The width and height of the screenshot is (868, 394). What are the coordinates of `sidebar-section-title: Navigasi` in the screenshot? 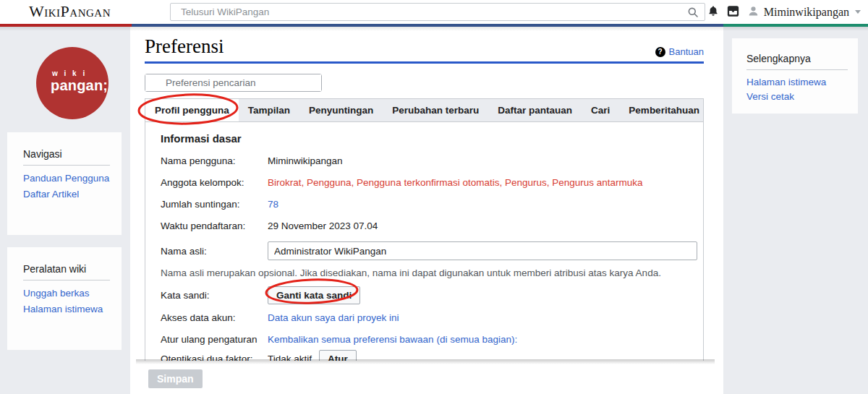 It's located at (67, 157).